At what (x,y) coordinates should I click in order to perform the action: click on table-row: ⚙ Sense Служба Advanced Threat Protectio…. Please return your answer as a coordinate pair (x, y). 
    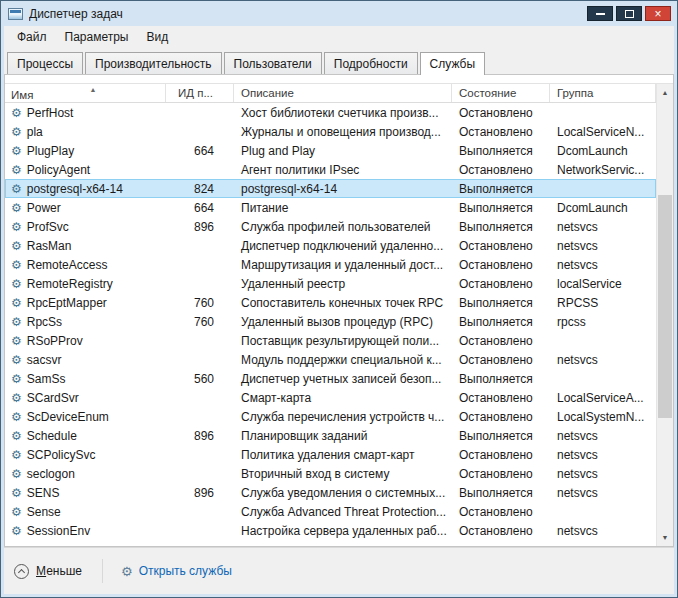
    Looking at the image, I should click on (330, 512).